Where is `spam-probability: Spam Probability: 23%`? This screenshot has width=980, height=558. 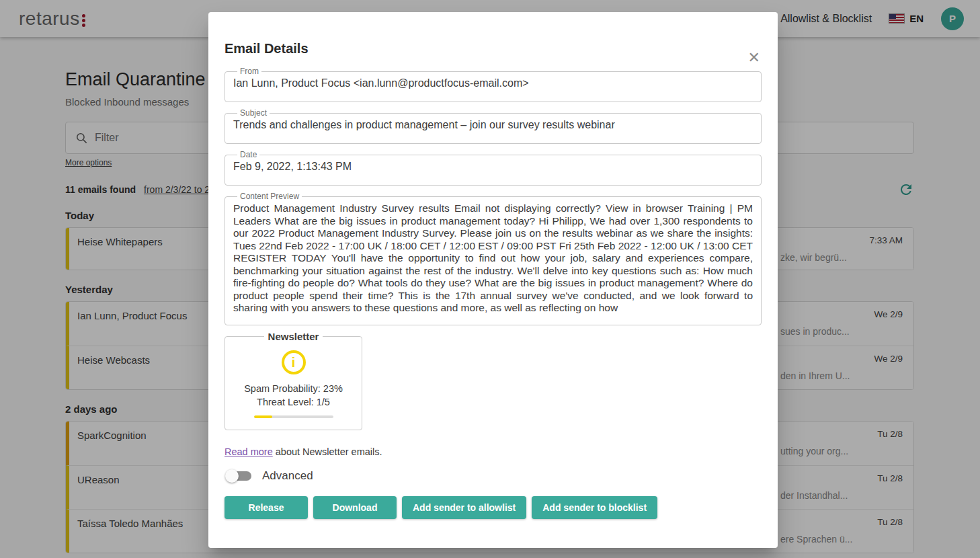
spam-probability: Spam Probability: 23% is located at coordinates (293, 389).